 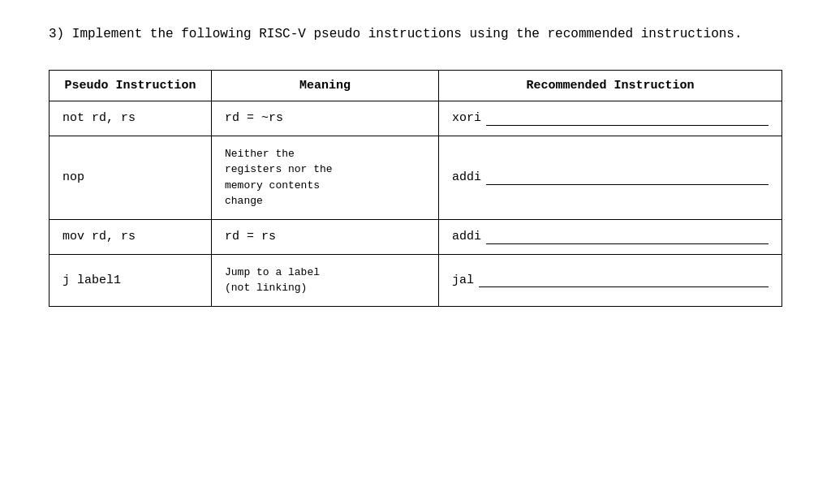 I want to click on meaning-cell: Jump to a label(not linking), so click(x=325, y=280).